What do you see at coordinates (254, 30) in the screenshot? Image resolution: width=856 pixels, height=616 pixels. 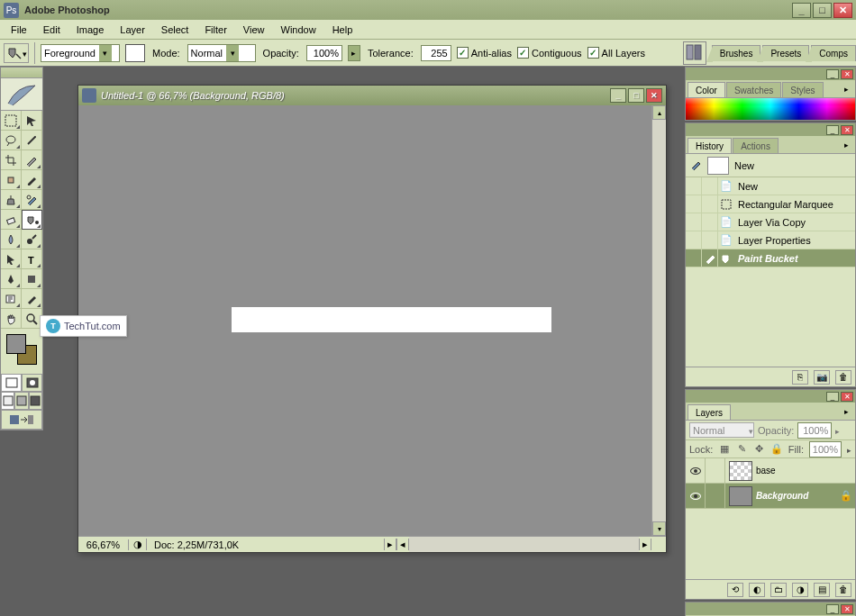 I see `menu-view: View` at bounding box center [254, 30].